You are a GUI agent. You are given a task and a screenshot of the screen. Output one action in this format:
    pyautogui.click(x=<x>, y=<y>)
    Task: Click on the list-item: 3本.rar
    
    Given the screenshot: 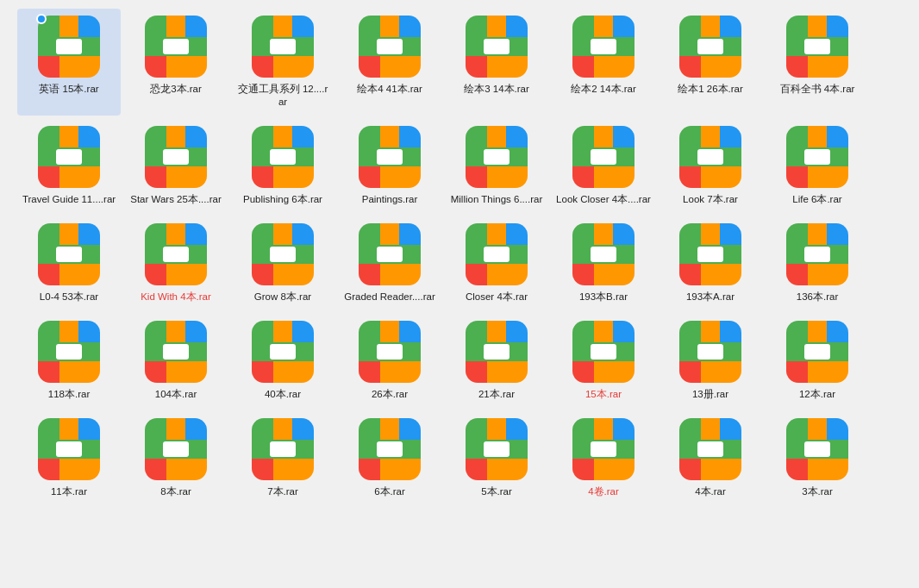 What is the action you would take?
    pyautogui.click(x=817, y=459)
    